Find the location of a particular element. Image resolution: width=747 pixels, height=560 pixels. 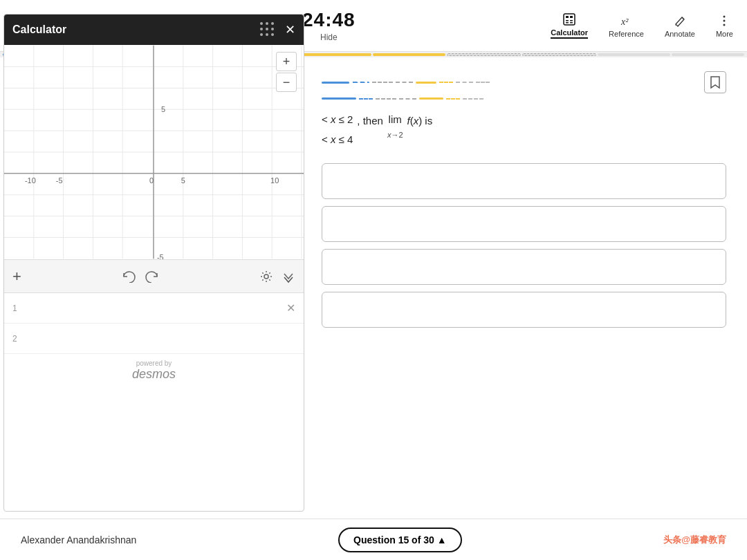

svg-text: -10 is located at coordinates (30, 180).